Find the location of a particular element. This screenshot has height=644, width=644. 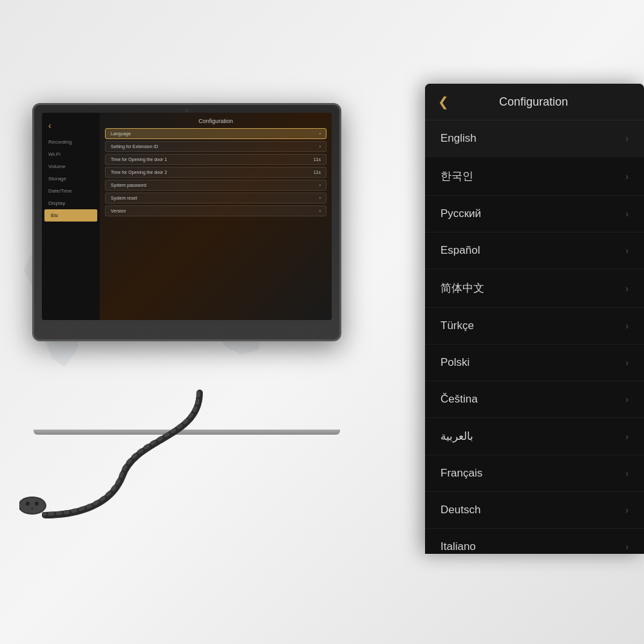

lang-item-2: Русский› is located at coordinates (535, 214).